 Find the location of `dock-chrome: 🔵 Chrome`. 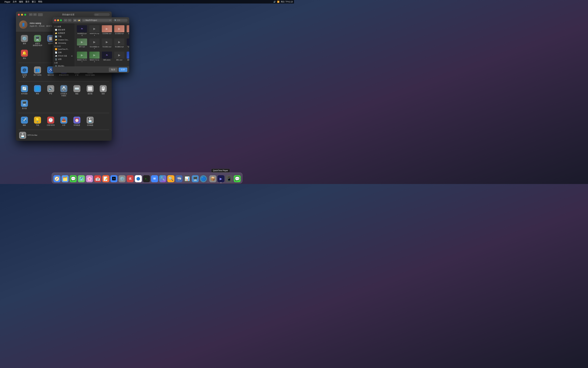

dock-chrome: 🔵 Chrome is located at coordinates (138, 179).